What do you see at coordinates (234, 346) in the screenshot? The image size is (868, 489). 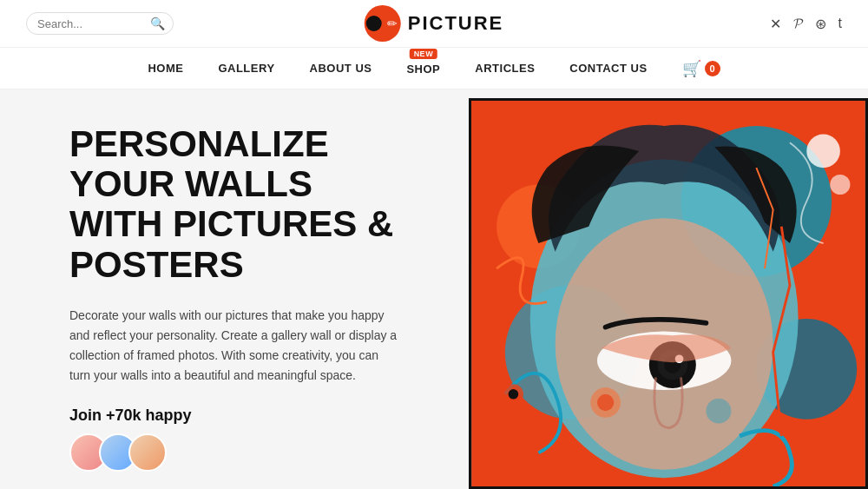 I see `hero-description: Decorate your walls with our pictures th…` at bounding box center [234, 346].